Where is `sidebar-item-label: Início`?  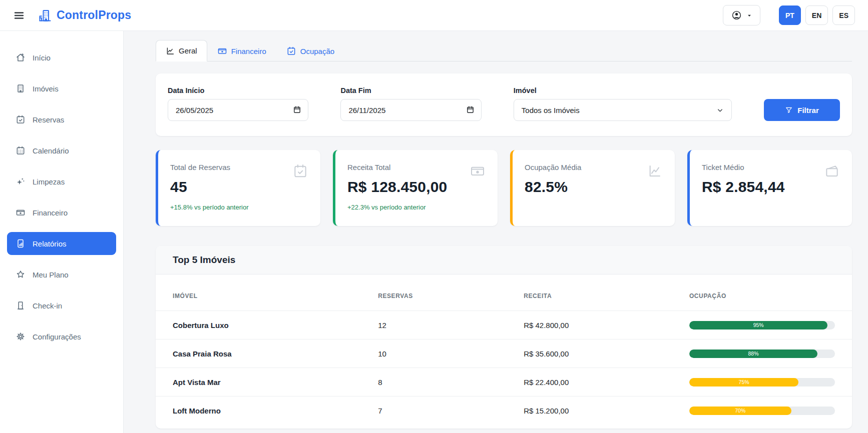
sidebar-item-label: Início is located at coordinates (42, 58).